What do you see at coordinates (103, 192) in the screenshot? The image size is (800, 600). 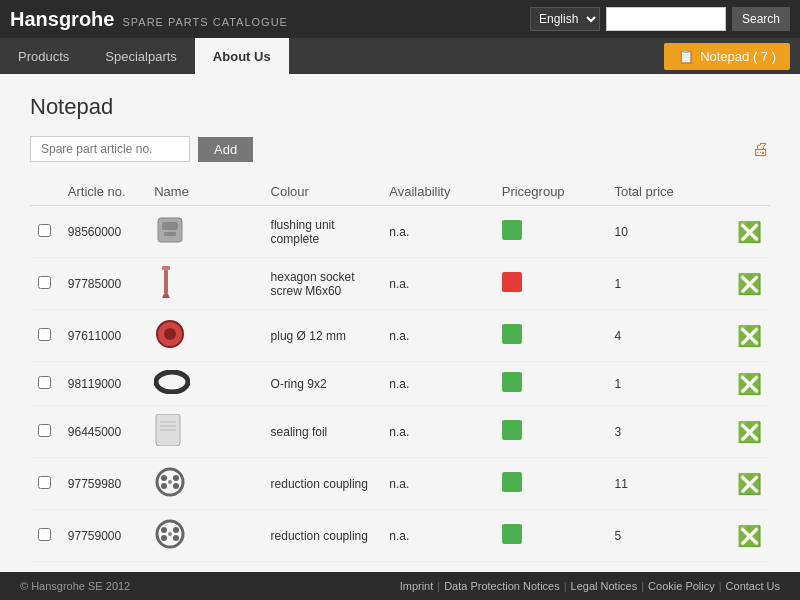 I see `th-article: Article no.` at bounding box center [103, 192].